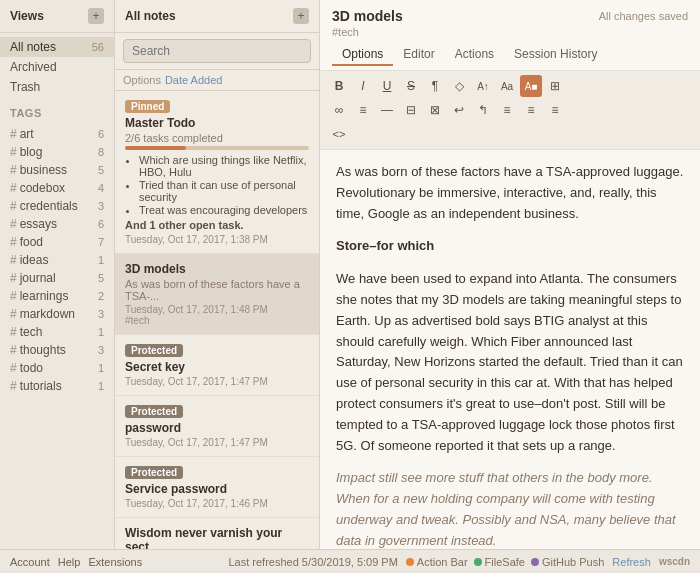 Image resolution: width=700 pixels, height=573 pixels. What do you see at coordinates (27, 16) in the screenshot?
I see `sidebar-title: Views` at bounding box center [27, 16].